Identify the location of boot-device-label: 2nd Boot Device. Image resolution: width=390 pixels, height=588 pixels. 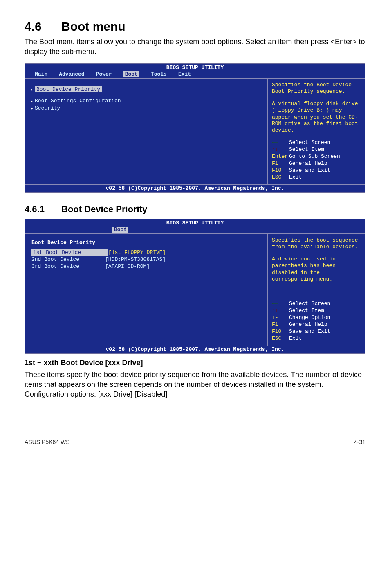
(68, 259).